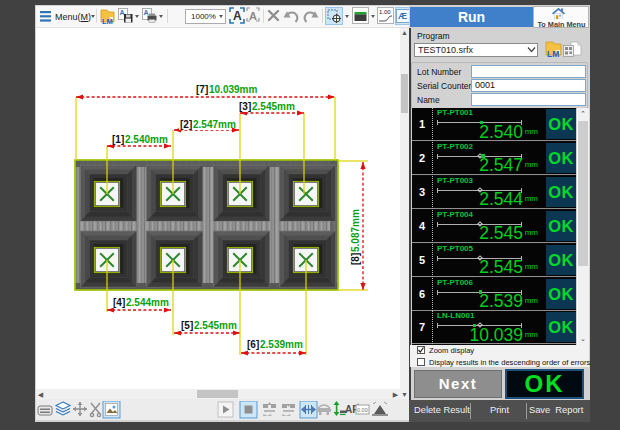 This screenshot has width=620, height=430. I want to click on svg-text: [7], so click(202, 90).